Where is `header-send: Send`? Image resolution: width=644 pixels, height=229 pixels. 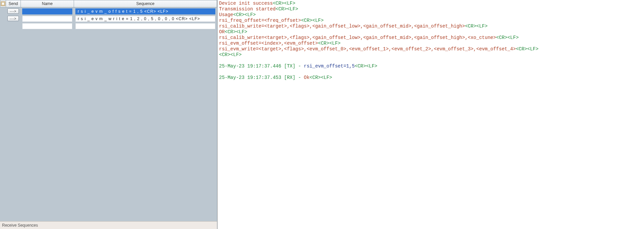
header-send: Send is located at coordinates (13, 4).